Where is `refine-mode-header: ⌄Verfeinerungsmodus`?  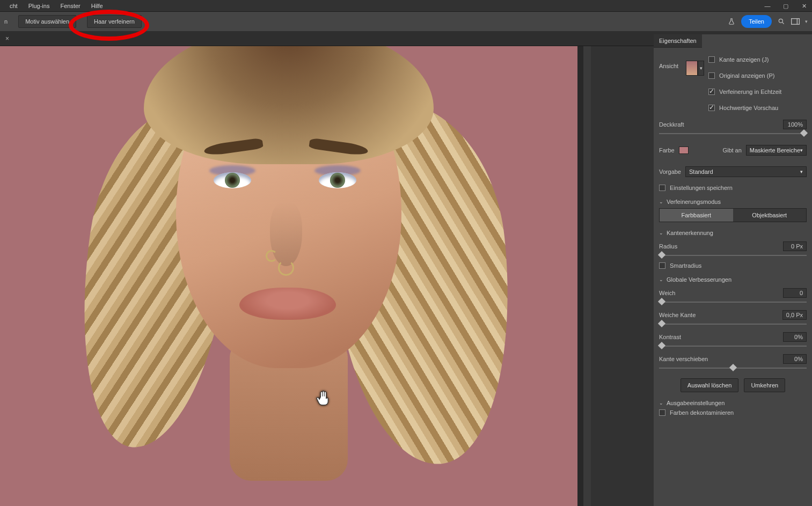
refine-mode-header: ⌄Verfeinerungsmodus is located at coordinates (733, 202).